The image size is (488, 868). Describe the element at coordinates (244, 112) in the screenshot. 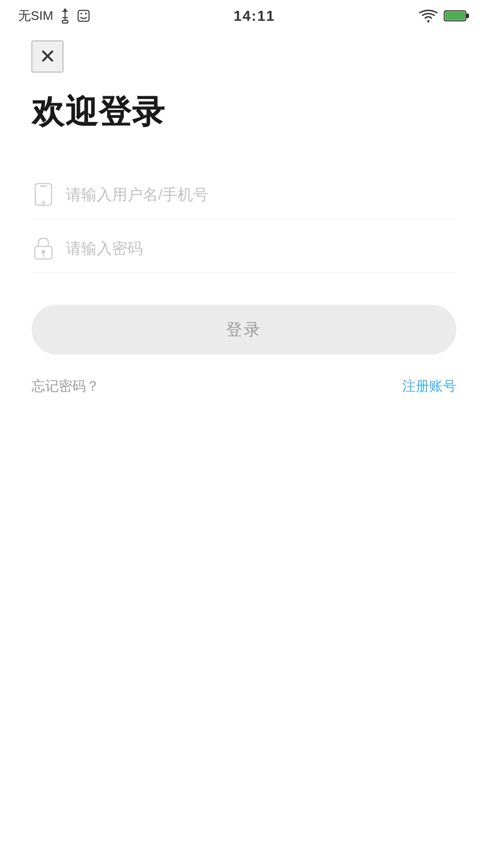

I see `page-title: 欢迎登录` at that location.